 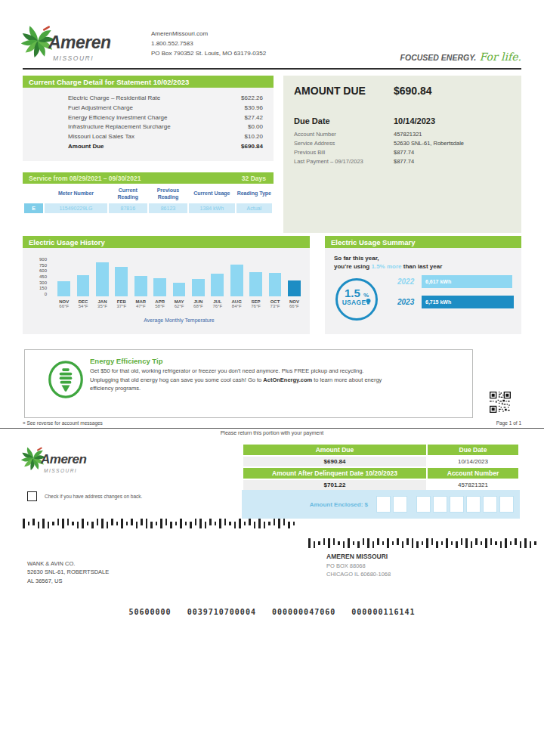 What do you see at coordinates (414, 121) in the screenshot?
I see `due-date-value: 10/14/2023` at bounding box center [414, 121].